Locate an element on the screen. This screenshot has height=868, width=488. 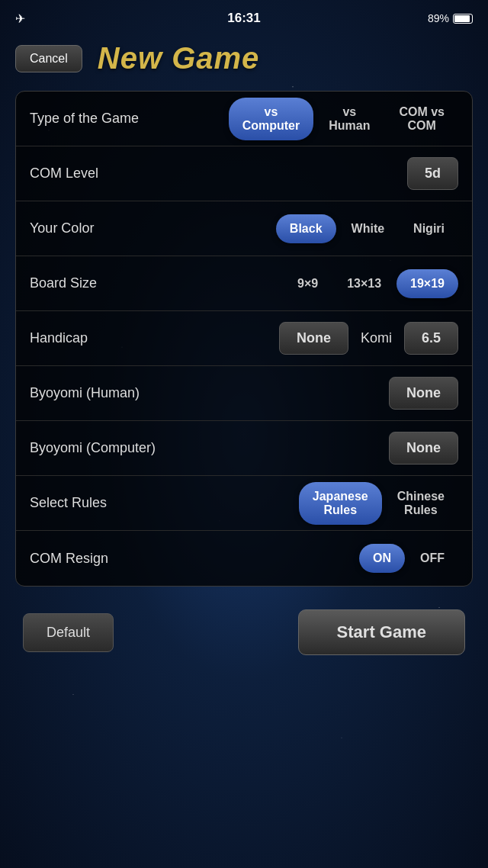
resign-off: OFF is located at coordinates (432, 558).